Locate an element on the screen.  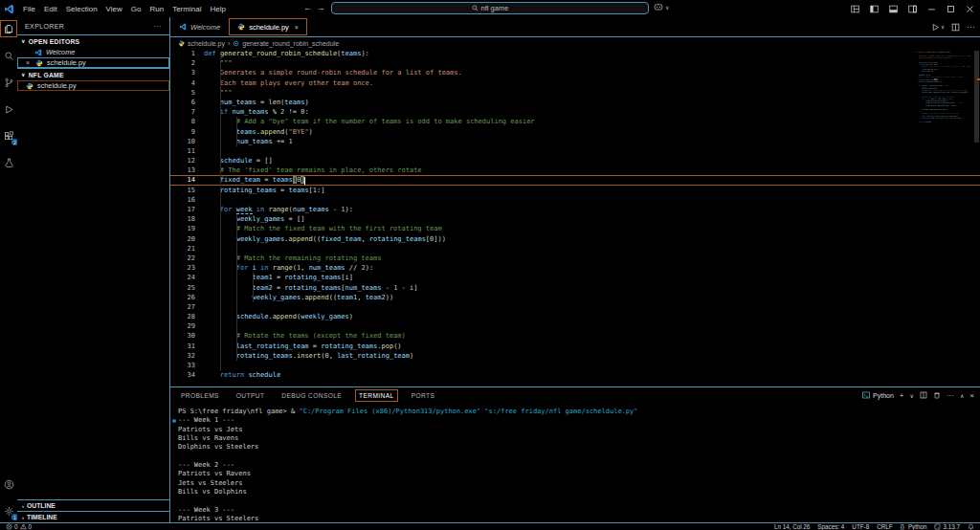
minimap: 1def generate_round_robin_schedule(teams… is located at coordinates (943, 91).